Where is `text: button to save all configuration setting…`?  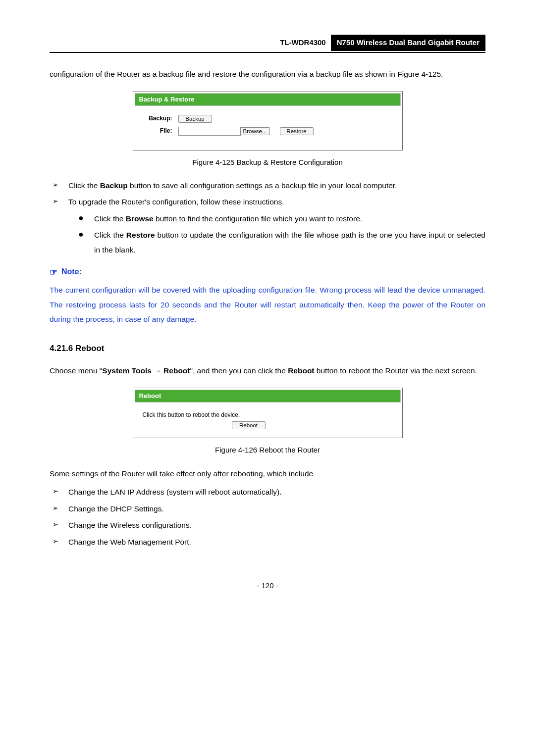
text: button to save all configuration setting… is located at coordinates (263, 185).